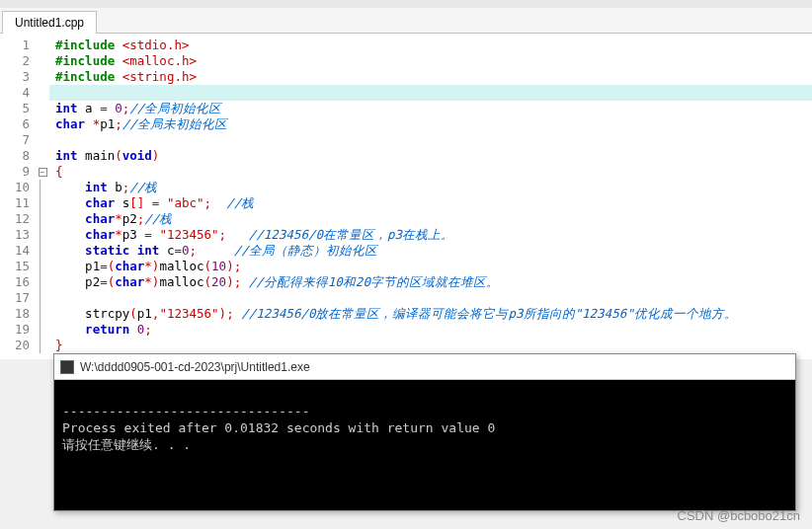 The image size is (812, 529). Describe the element at coordinates (406, 21) in the screenshot. I see `tab-bar: Untitled1.cpp` at that location.